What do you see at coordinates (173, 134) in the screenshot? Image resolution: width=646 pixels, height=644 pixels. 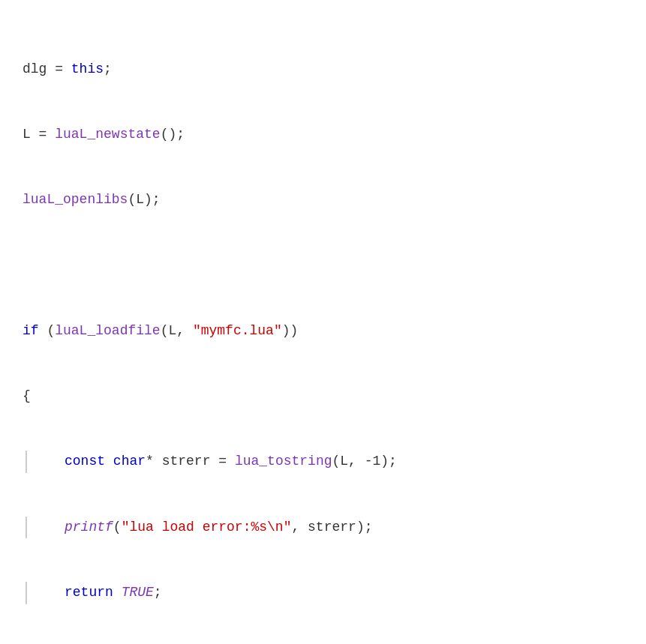 I see `token: ();` at bounding box center [173, 134].